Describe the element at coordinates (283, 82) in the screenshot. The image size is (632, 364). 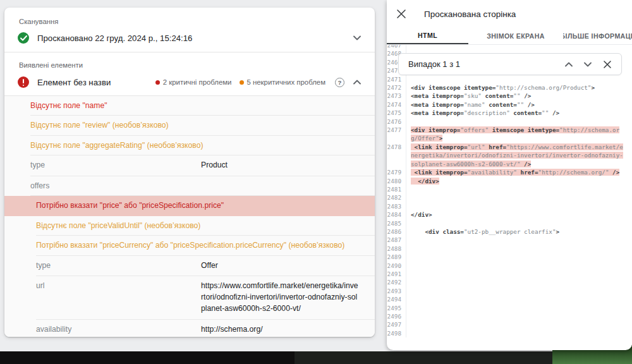
I see `noncritical-issues-badge: 5 некритичних проблем` at that location.